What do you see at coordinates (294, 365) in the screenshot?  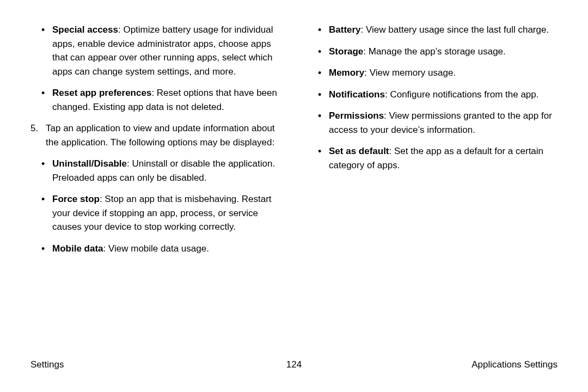 I see `page-footer: Settings 124 Applications Settings` at bounding box center [294, 365].